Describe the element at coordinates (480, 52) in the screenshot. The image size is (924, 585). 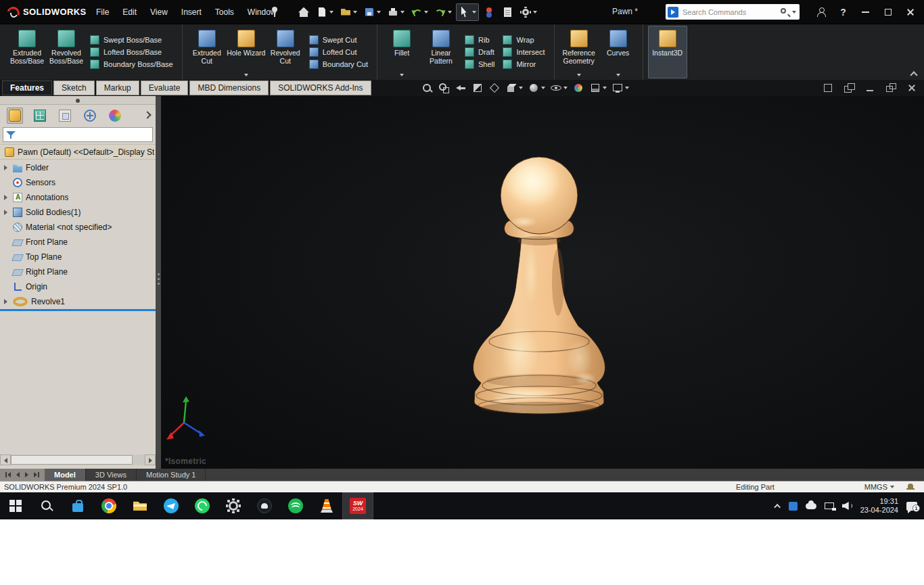
I see `draft-button: Draft` at that location.